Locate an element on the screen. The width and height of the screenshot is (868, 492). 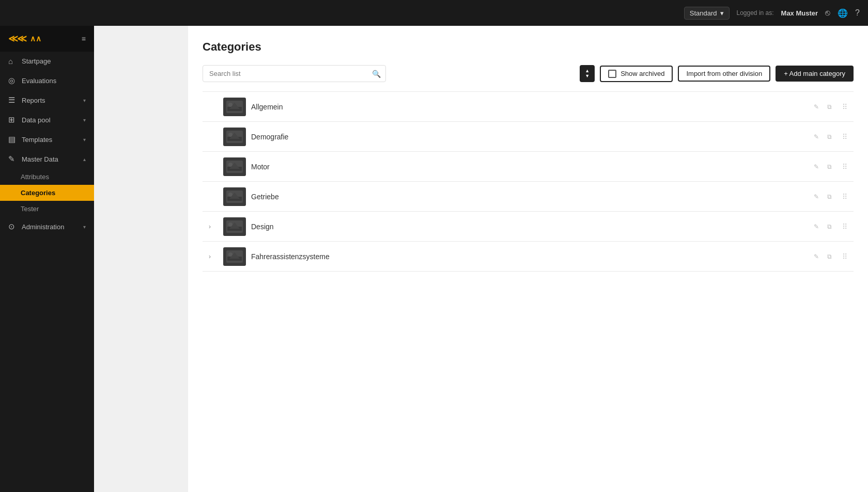
category-name: Fahrerassistenzsysteme is located at coordinates (529, 257).